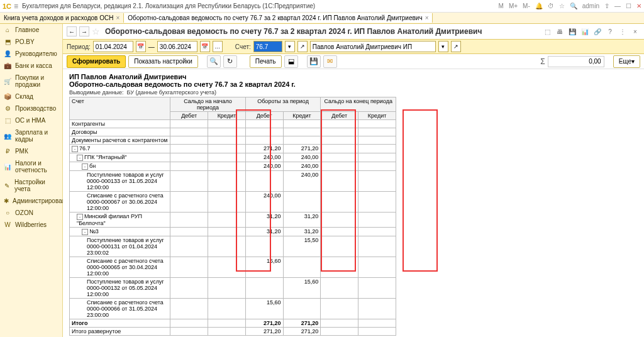  I want to click on sidebar-item-14: WWildberries, so click(31, 225).